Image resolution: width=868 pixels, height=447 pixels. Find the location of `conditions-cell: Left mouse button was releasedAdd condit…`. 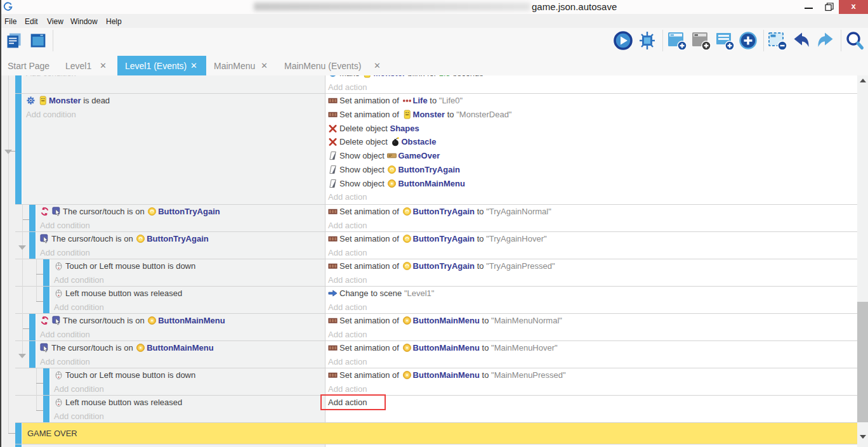

conditions-cell: Left mouse button was releasedAdd condit… is located at coordinates (187, 409).